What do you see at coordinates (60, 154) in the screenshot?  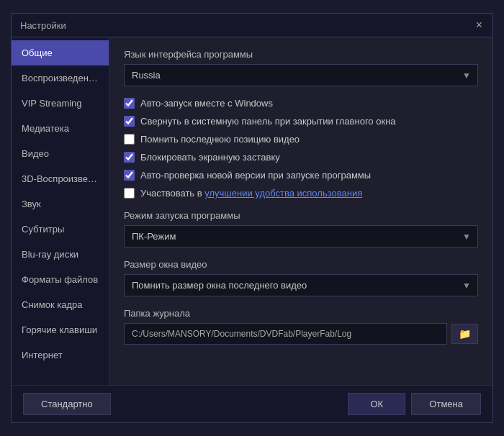 I see `sidebar-item-video: Видео` at bounding box center [60, 154].